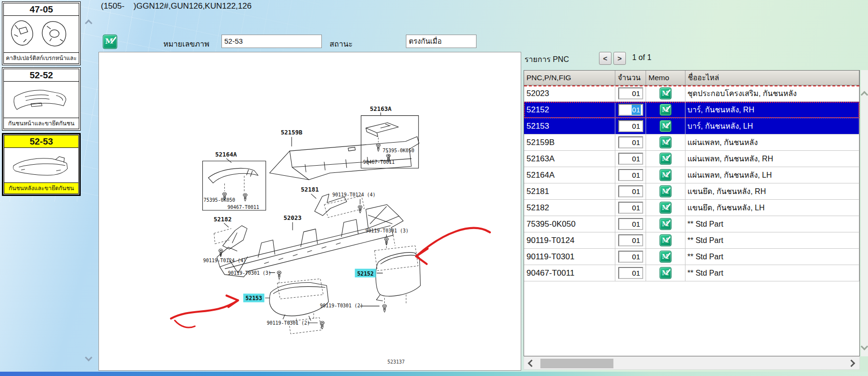  What do you see at coordinates (692, 208) in the screenshot?
I see `table-row: 52182 01 M แขนยึด, กันชนหลัง, LH` at bounding box center [692, 208].